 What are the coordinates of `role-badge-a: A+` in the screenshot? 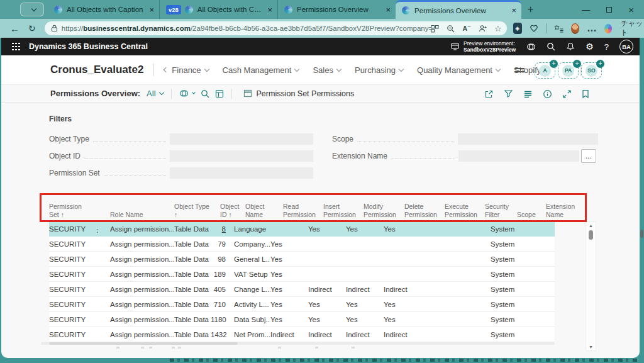 It's located at (545, 70).